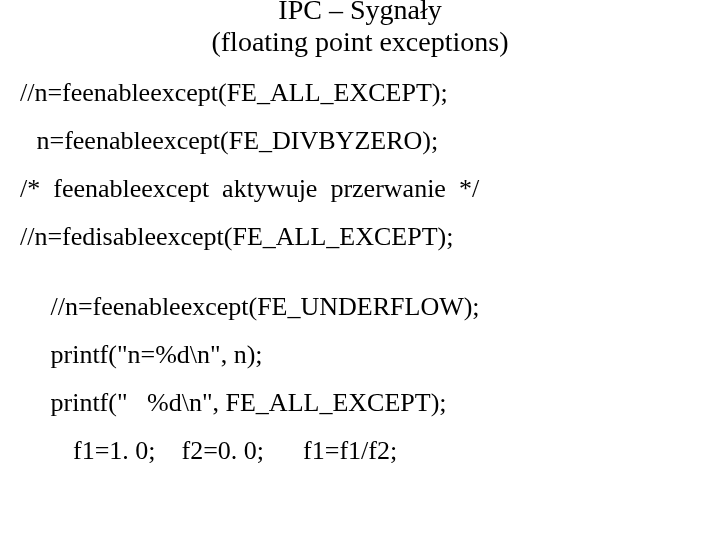 This screenshot has width=720, height=540. Describe the element at coordinates (360, 29) in the screenshot. I see `slide-title: IPC – Sygnały (floating point exceptions…` at that location.